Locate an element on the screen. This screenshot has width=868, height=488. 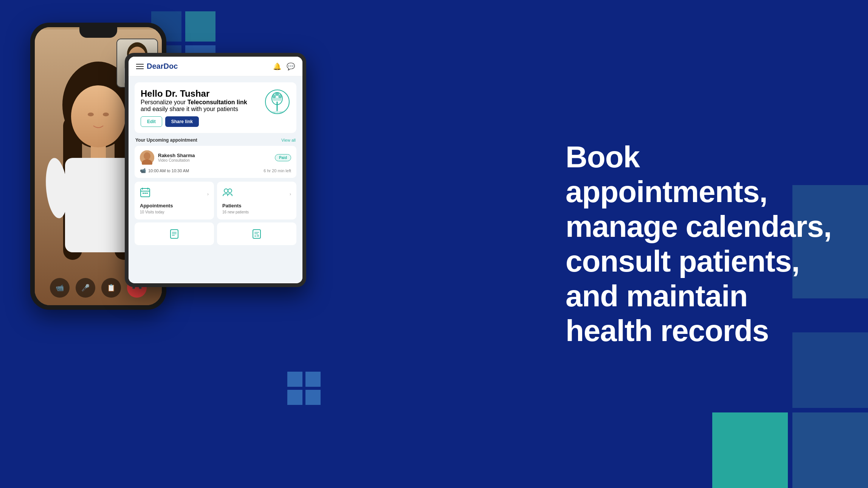
right-text-section: Book appointments, manage calendars, con… is located at coordinates (702, 244).